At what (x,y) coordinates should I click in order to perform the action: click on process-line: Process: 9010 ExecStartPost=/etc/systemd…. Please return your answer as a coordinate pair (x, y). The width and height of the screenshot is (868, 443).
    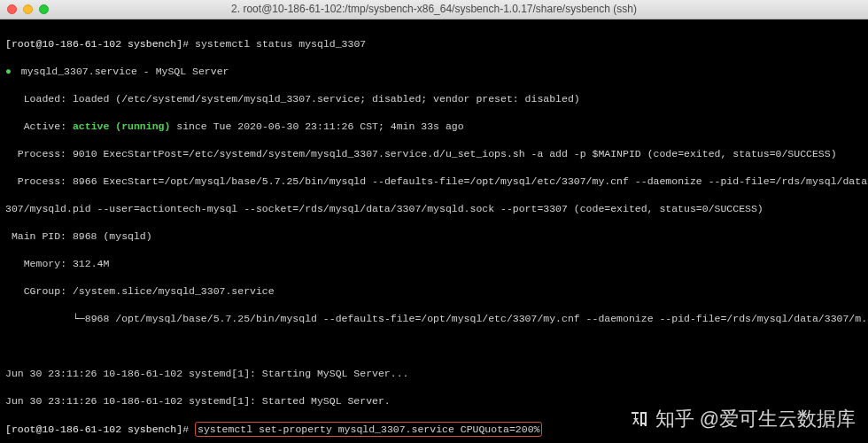
    Looking at the image, I should click on (427, 154).